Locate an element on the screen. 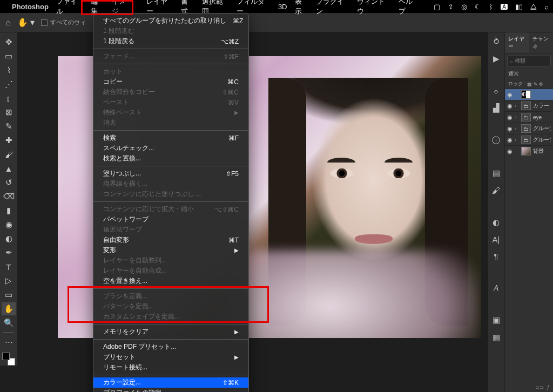  blur-tool-icon: ◉ is located at coordinates (9, 225).